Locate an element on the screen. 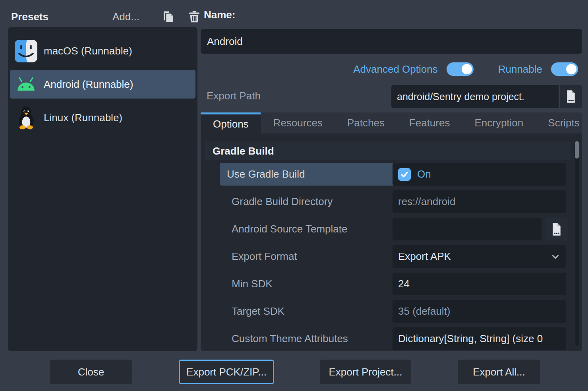  preset-item-label: Linux (Runnable) is located at coordinates (83, 118).